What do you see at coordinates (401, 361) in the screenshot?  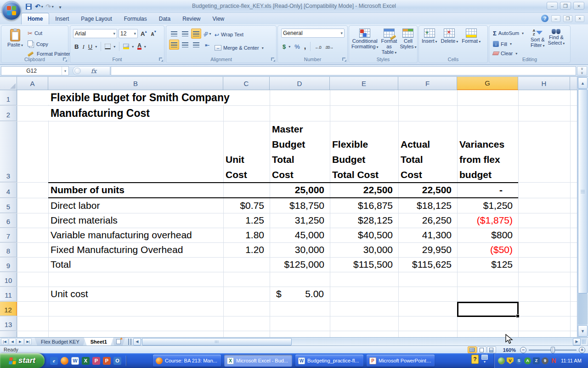 I see `task-powerpoint: P Microsoft PowerPoint ...` at bounding box center [401, 361].